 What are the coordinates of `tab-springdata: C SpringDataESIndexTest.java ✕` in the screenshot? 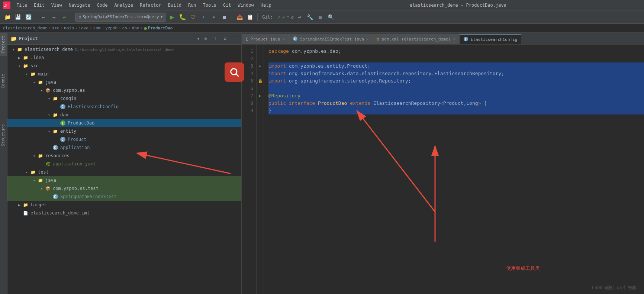 It's located at (331, 39).